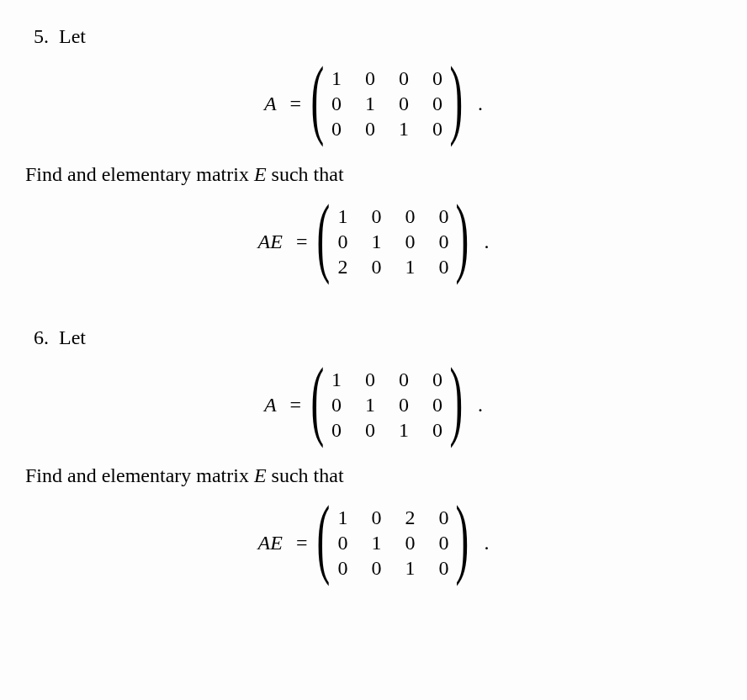 The image size is (747, 700). I want to click on equation-A: A = ( 1 0 0 0 0 1 0 0, so click(374, 103).